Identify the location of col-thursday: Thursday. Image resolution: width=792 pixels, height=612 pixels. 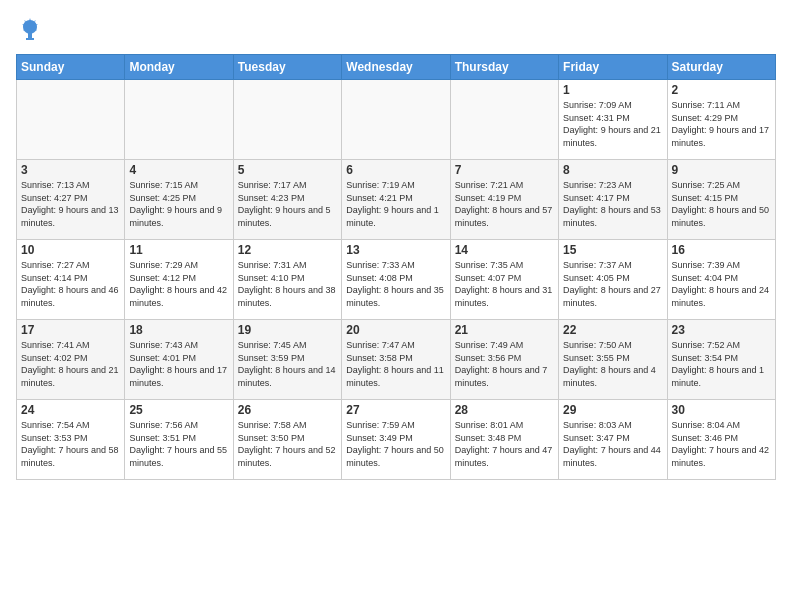
(504, 68).